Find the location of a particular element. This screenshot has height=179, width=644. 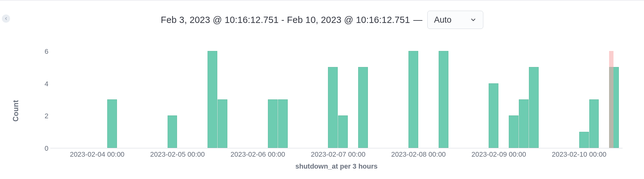

partial-bucket-overlay is located at coordinates (611, 99).